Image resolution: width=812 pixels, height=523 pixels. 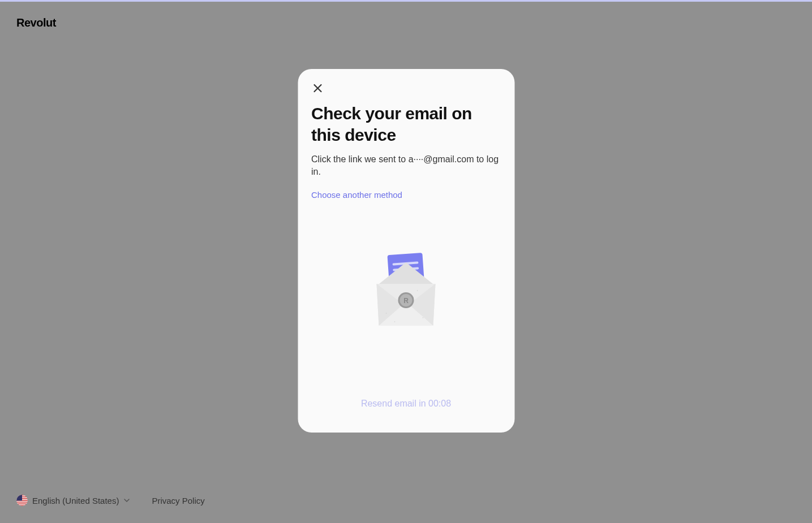 What do you see at coordinates (406, 409) in the screenshot?
I see `resend-email-countdown: Resend email in 00:08` at bounding box center [406, 409].